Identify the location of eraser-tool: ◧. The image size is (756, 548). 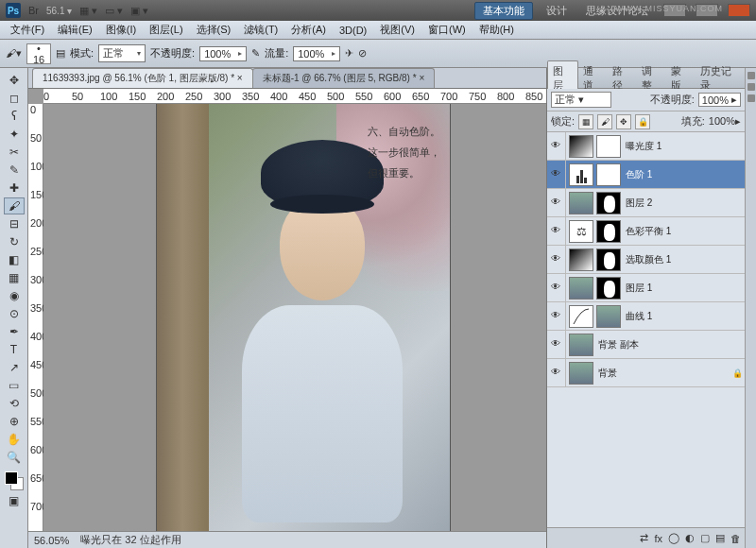
(14, 260).